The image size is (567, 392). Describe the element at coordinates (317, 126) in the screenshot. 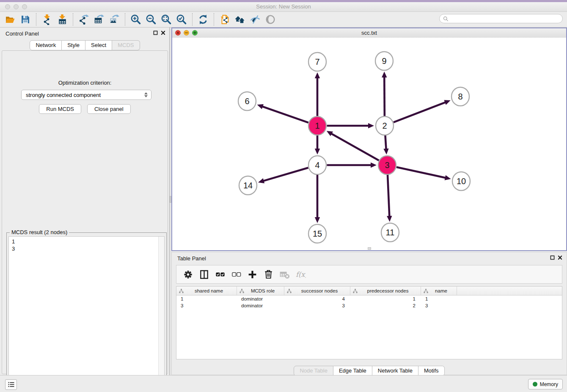

I see `node-1: 1` at that location.